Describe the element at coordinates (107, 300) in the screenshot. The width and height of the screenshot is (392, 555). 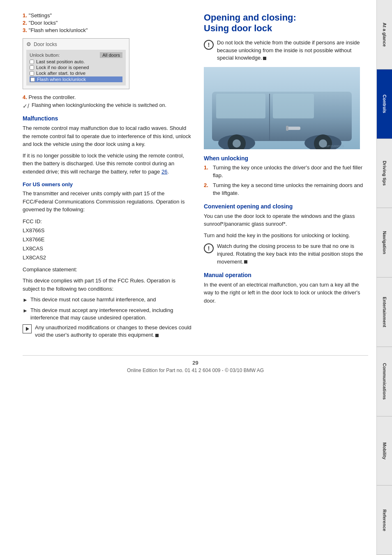
I see `fcc-bullet-1: ► This device must not cause harmful int…` at that location.